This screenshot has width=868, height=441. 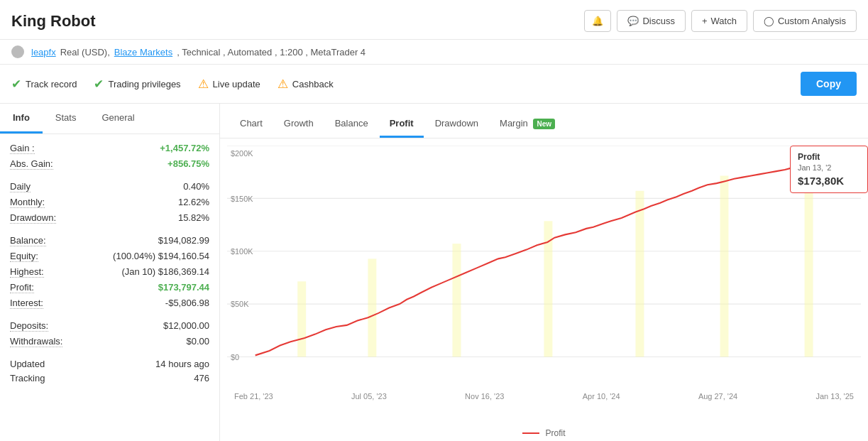 What do you see at coordinates (305, 84) in the screenshot?
I see `badge-cashback: ⚠ Cashback` at bounding box center [305, 84].